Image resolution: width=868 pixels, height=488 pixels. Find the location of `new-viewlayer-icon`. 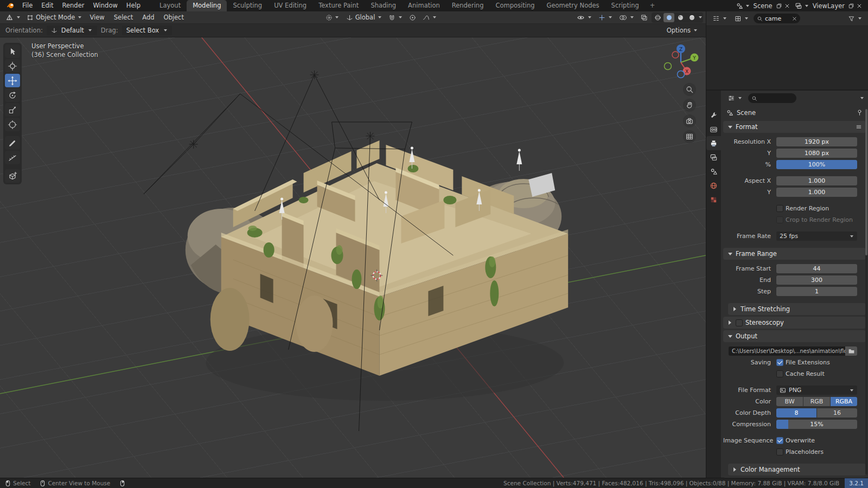

new-viewlayer-icon is located at coordinates (851, 6).